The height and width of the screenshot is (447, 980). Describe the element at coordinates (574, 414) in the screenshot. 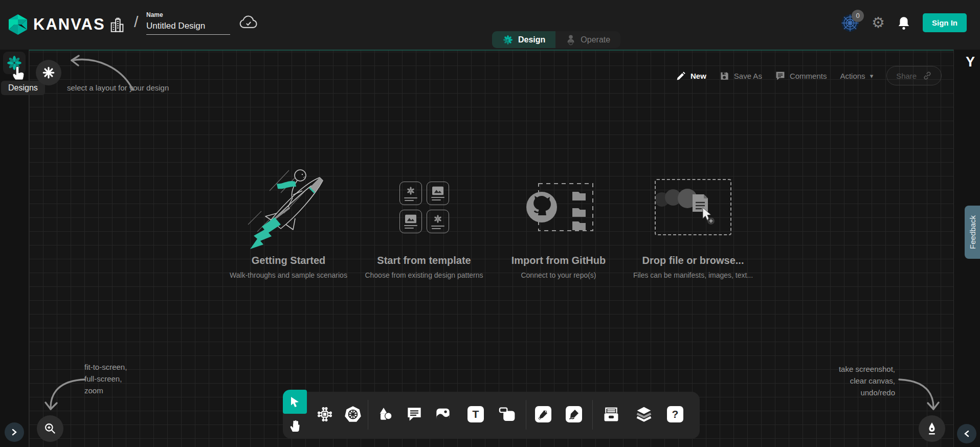

I see `sketch-tool-button` at that location.